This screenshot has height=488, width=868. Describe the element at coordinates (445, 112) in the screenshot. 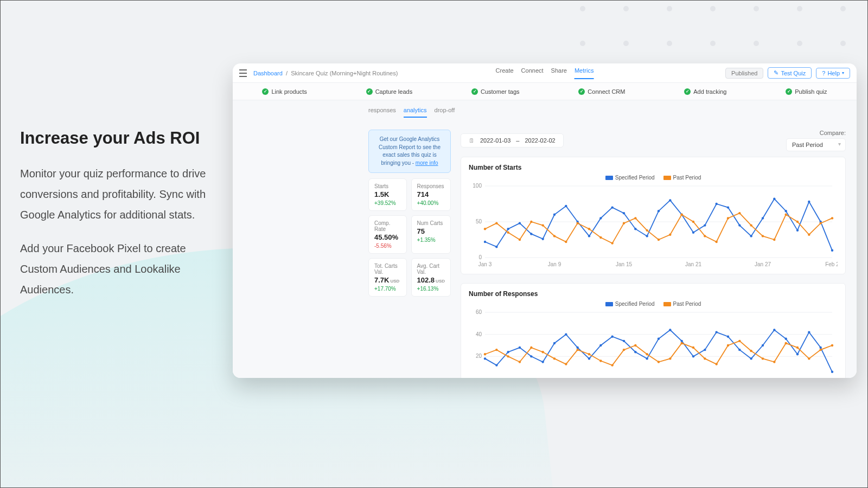

I see `subtab-dropoff: drop-off` at that location.